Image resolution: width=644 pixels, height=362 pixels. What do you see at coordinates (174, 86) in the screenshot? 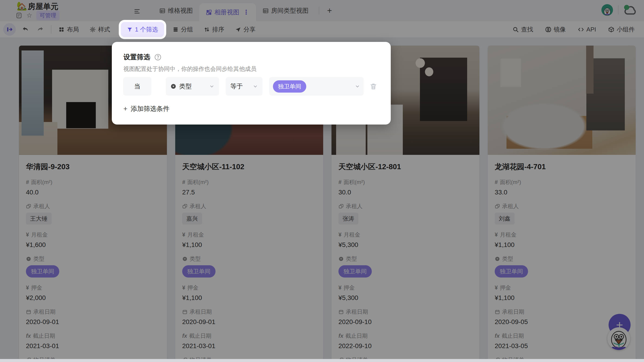
I see `select-field-icon` at bounding box center [174, 86].